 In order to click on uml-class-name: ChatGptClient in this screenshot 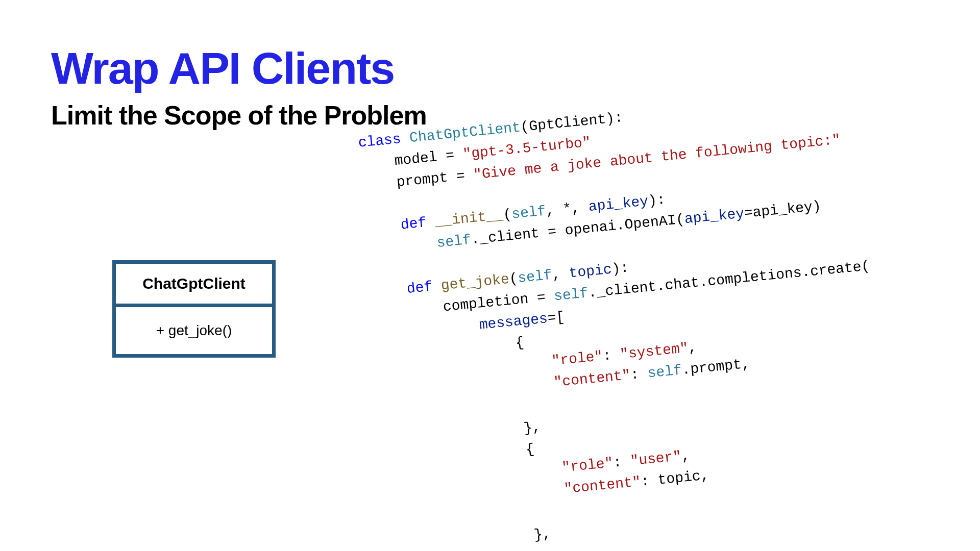, I will do `click(194, 286)`.